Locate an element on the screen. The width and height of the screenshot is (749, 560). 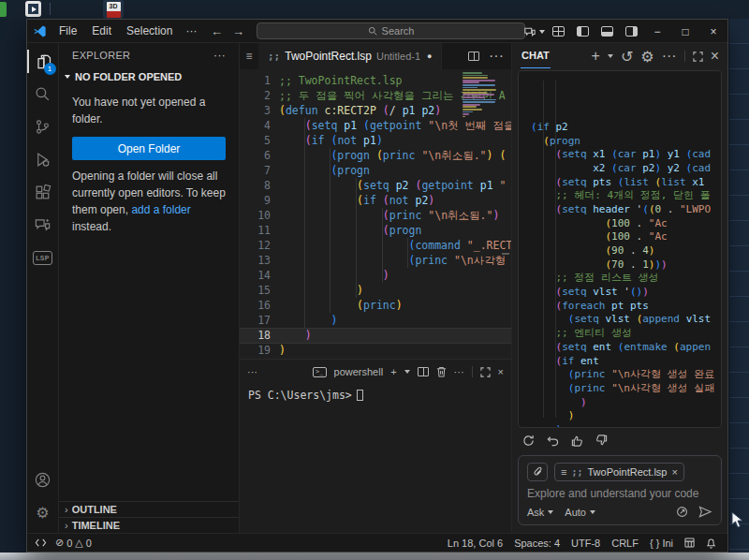
activitybar-run-debug is located at coordinates (43, 159).